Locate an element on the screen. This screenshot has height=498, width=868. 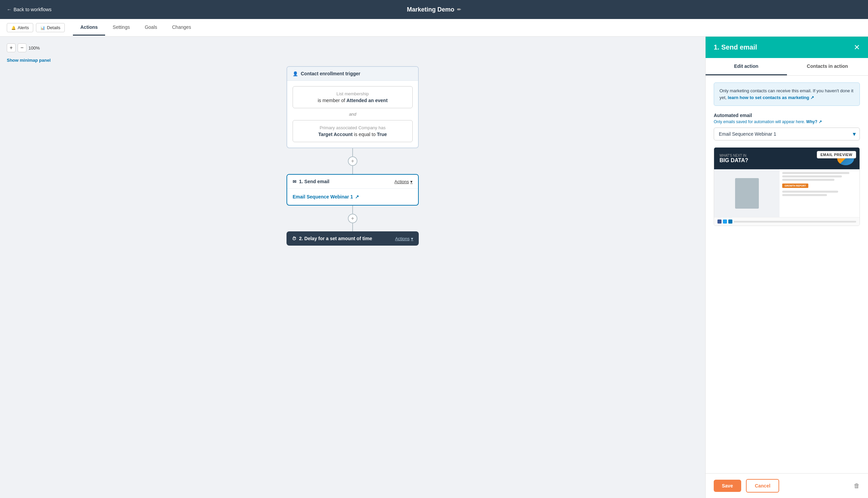
mail-icon is located at coordinates (295, 182).